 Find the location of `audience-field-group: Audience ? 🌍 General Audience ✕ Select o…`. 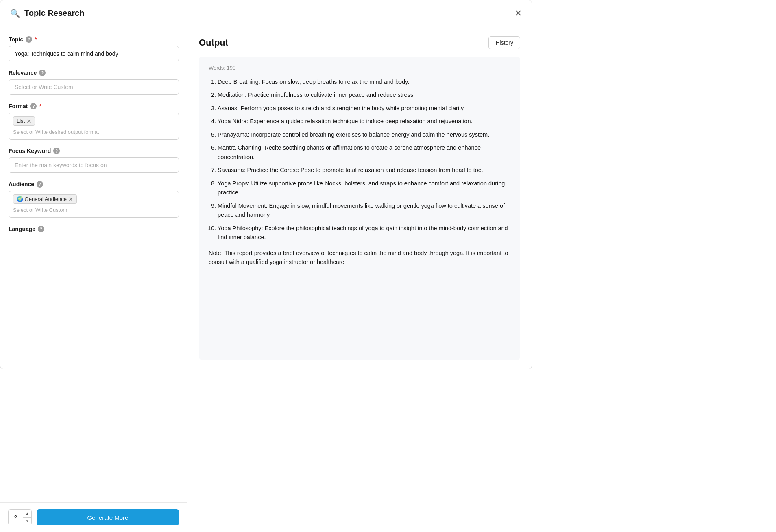

audience-field-group: Audience ? 🌍 General Audience ✕ Select o… is located at coordinates (94, 199).